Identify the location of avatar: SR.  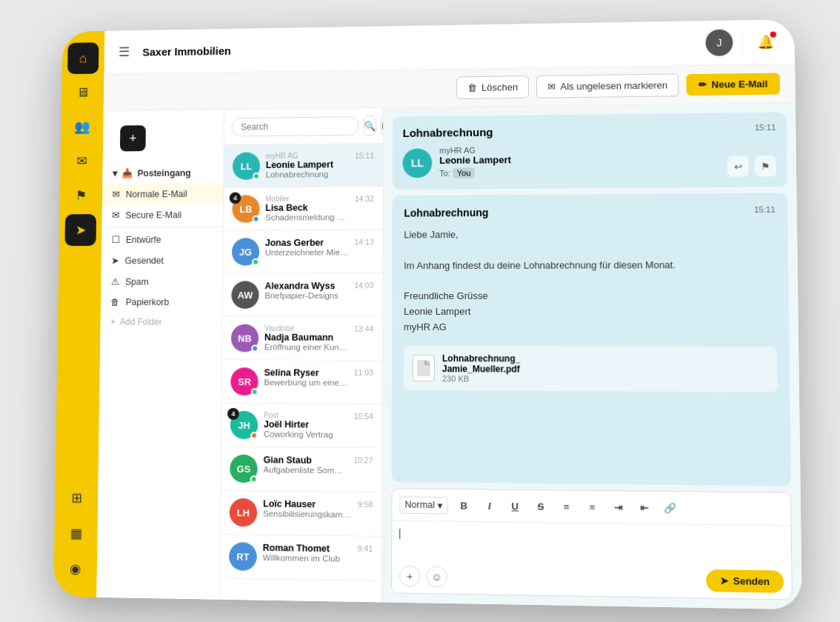
(244, 381).